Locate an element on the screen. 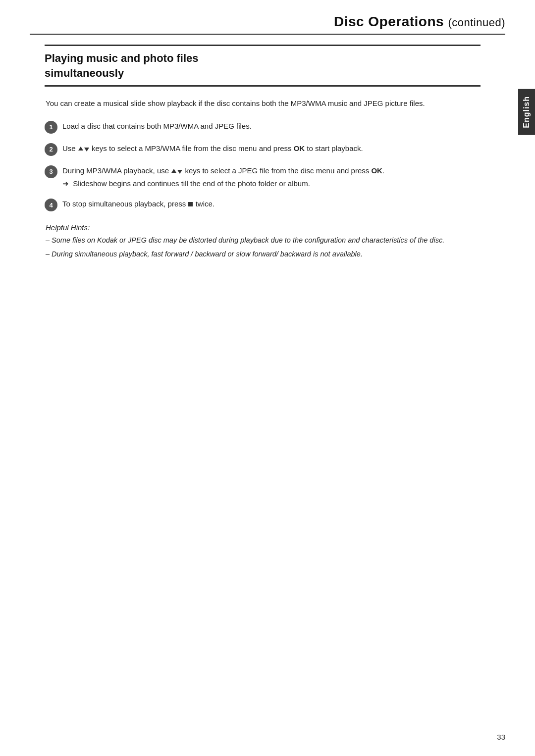 Image resolution: width=535 pixels, height=756 pixels. arrow-icon: ➜ is located at coordinates (65, 183).